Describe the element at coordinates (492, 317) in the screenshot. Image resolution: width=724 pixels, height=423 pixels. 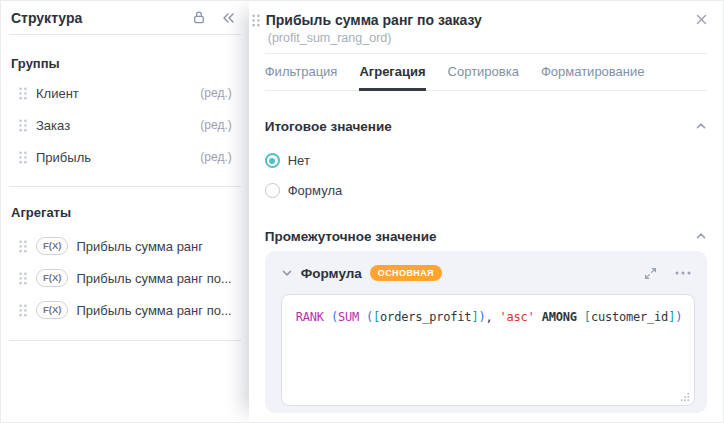
I see `formula-token: ,` at that location.